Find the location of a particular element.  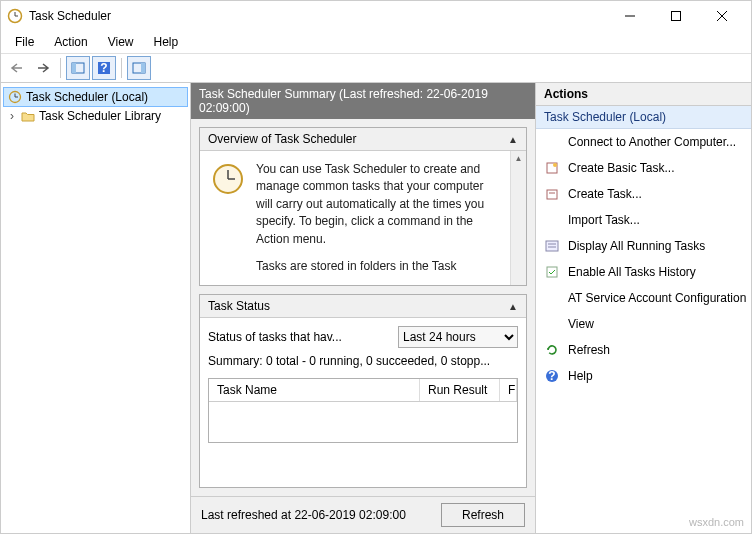

maximize-button is located at coordinates (676, 16).